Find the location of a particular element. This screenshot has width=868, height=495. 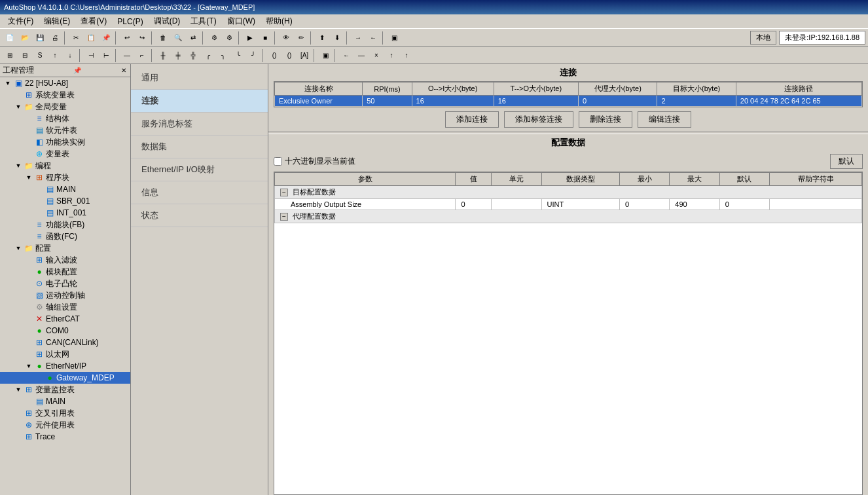

tree-item-gateway: ● Gateway_MDEP is located at coordinates (65, 378).